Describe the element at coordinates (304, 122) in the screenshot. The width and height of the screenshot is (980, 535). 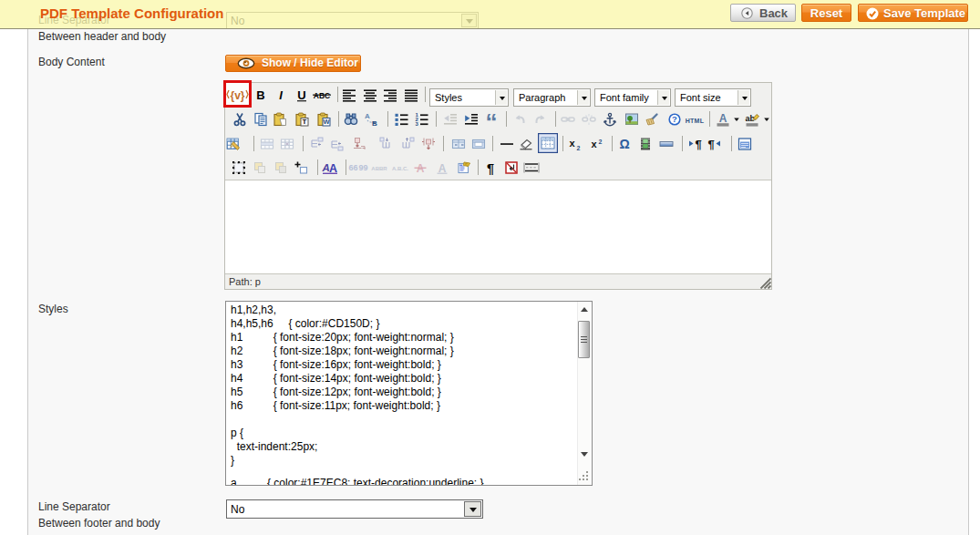
I see `svg-text: T` at that location.